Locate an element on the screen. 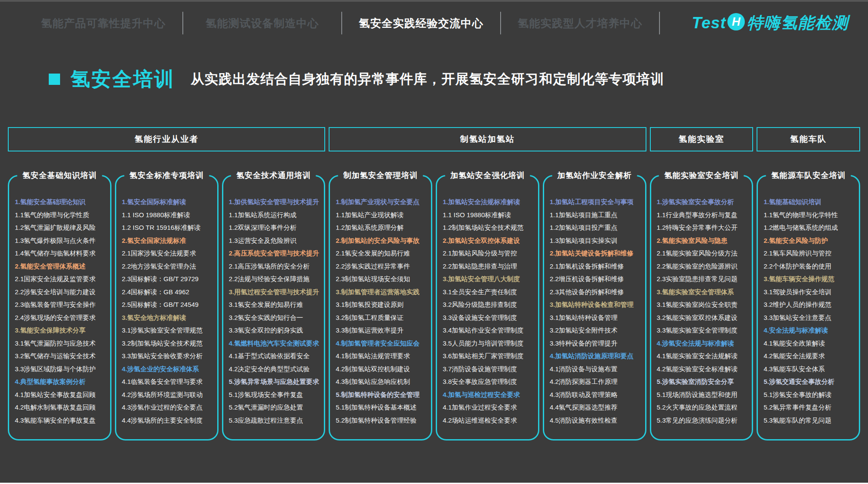 Image resolution: width=868 pixels, height=484 pixels. course-item: 2.1加氢机设备拆解和维修 is located at coordinates (596, 266).